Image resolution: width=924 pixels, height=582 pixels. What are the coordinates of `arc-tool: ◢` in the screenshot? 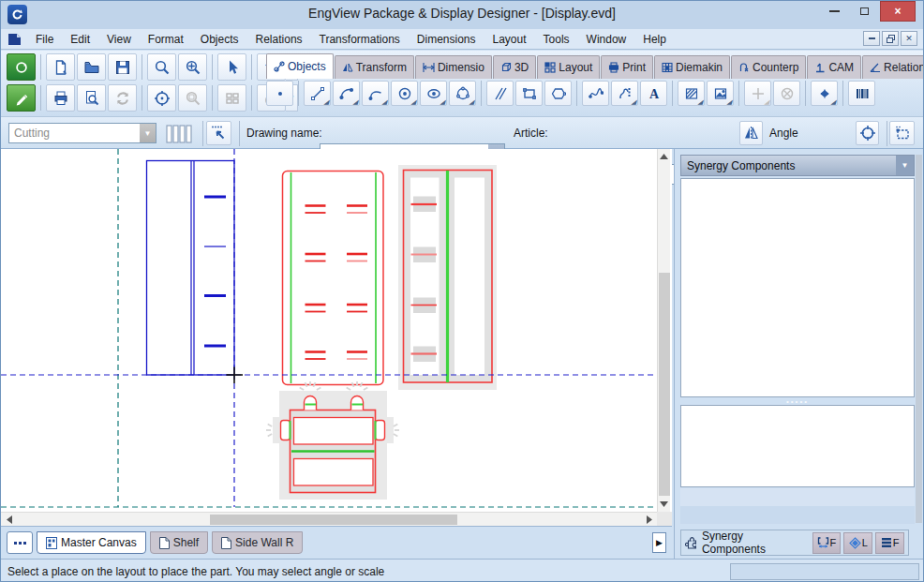 It's located at (347, 94).